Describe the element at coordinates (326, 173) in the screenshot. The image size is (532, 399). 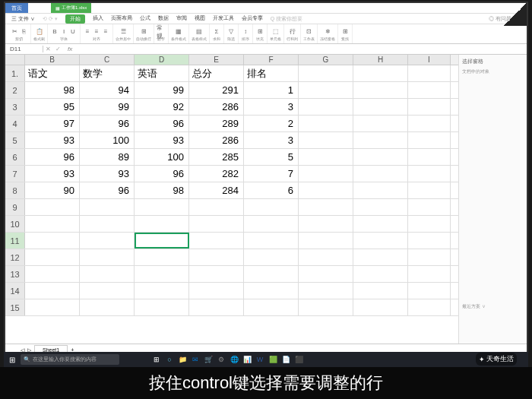
I see `cell-G7` at that location.